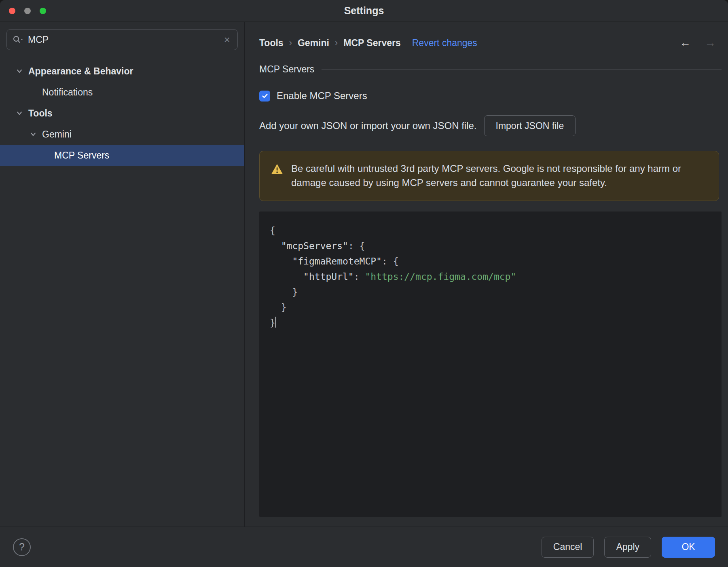  What do you see at coordinates (364, 547) in the screenshot?
I see `footer-bar: ? Cancel Apply OK` at bounding box center [364, 547].